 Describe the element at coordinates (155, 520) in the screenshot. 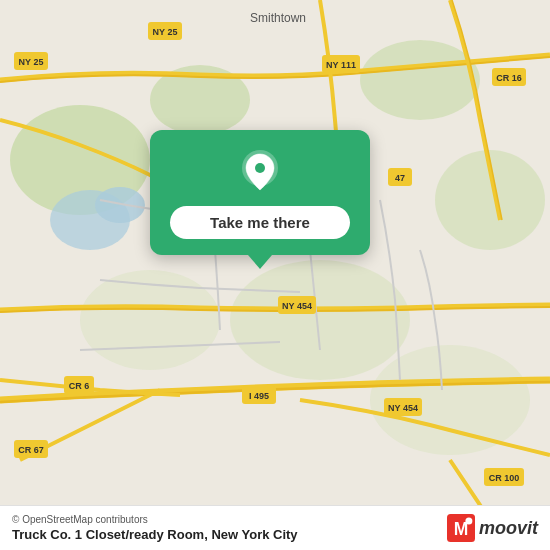

I see `copyright-text: © OpenStreetMap contributors` at that location.